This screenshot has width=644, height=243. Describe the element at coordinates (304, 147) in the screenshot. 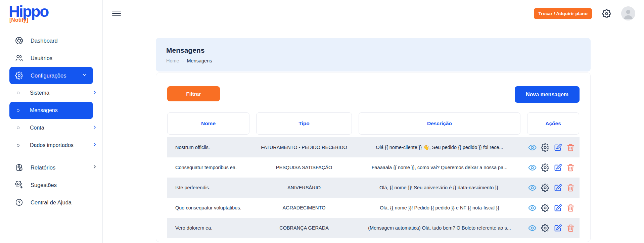

I see `cell-tipo: FATURAMENTO - PEDIDO RECEBIDO` at that location.